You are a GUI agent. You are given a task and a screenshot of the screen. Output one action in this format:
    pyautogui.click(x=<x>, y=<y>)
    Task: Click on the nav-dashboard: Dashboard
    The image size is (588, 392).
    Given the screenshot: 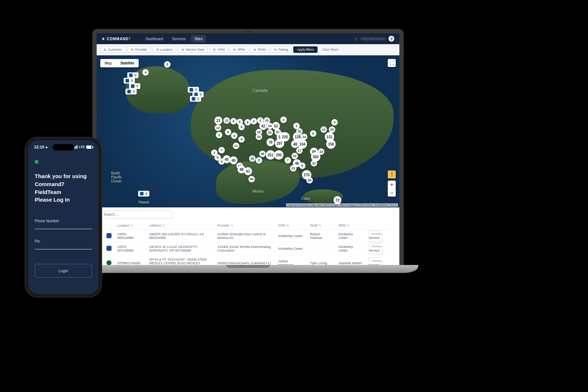 What is the action you would take?
    pyautogui.click(x=154, y=39)
    